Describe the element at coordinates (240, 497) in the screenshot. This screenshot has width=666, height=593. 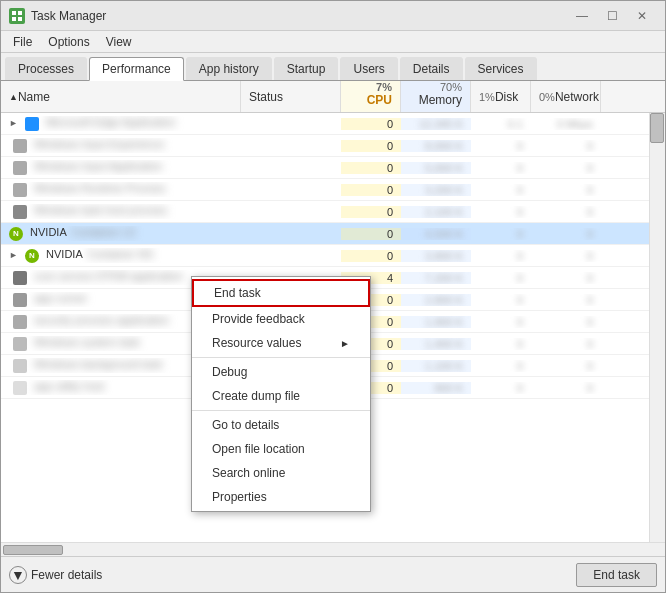
I see `ctx-properties-label: Properties` at that location.